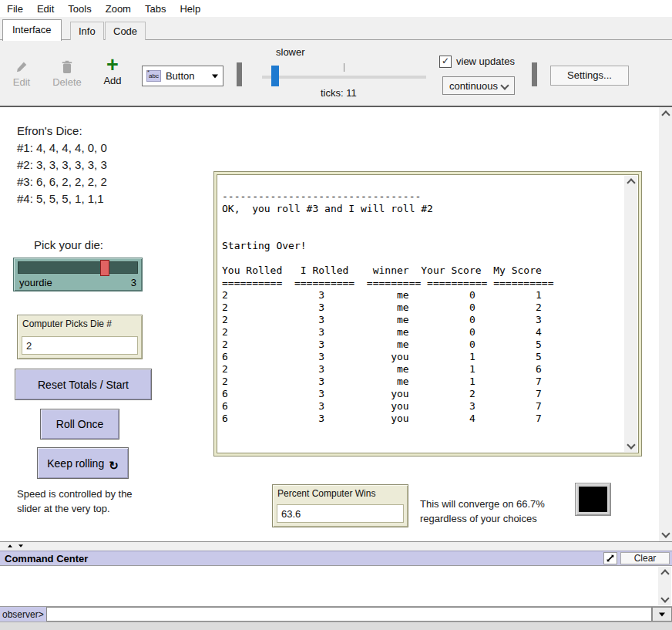 The height and width of the screenshot is (630, 672). What do you see at coordinates (341, 514) in the screenshot?
I see `percent-wins-monitor-value: 63.6` at bounding box center [341, 514].